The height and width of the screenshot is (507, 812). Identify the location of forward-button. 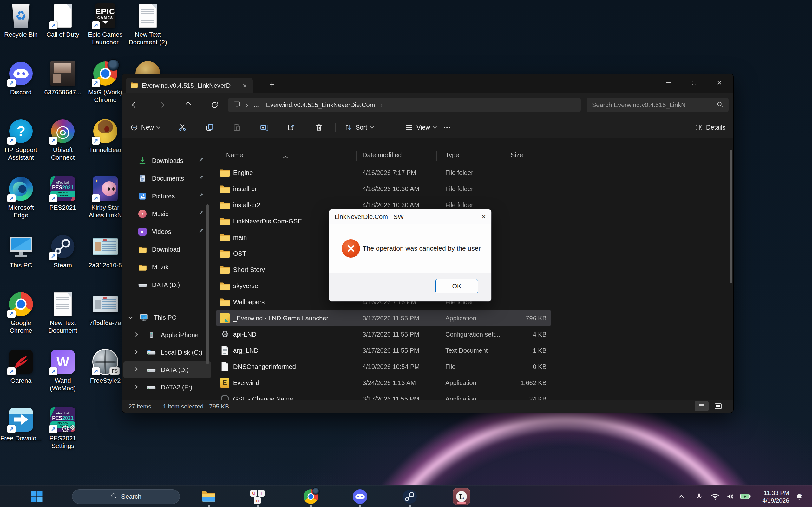
(161, 105).